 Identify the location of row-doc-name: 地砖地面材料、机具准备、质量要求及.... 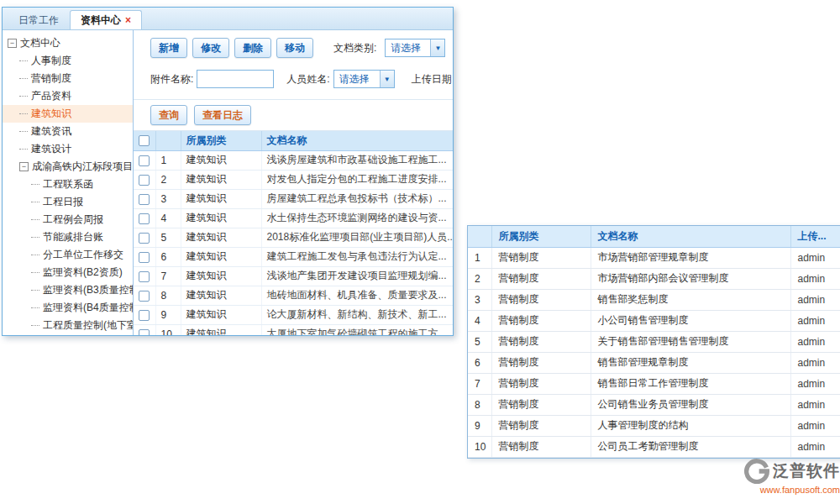
(357, 296).